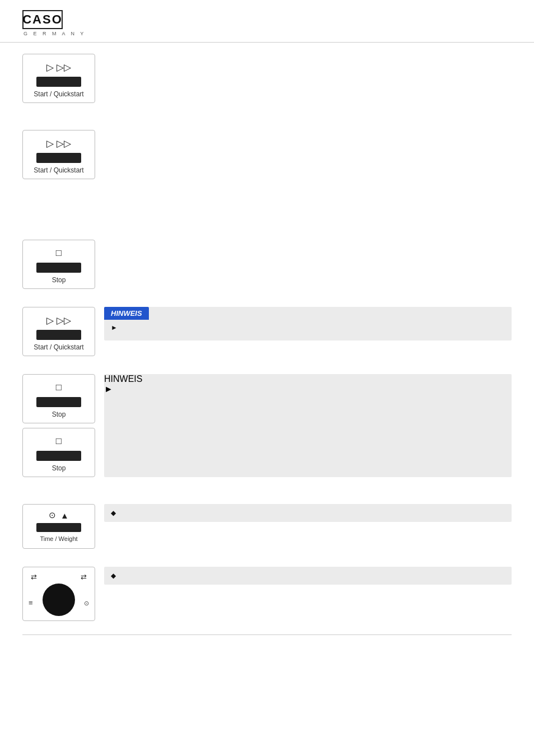  Describe the element at coordinates (59, 143) in the screenshot. I see `start-quickstart-icon-2: ▷ ▷▷` at that location.